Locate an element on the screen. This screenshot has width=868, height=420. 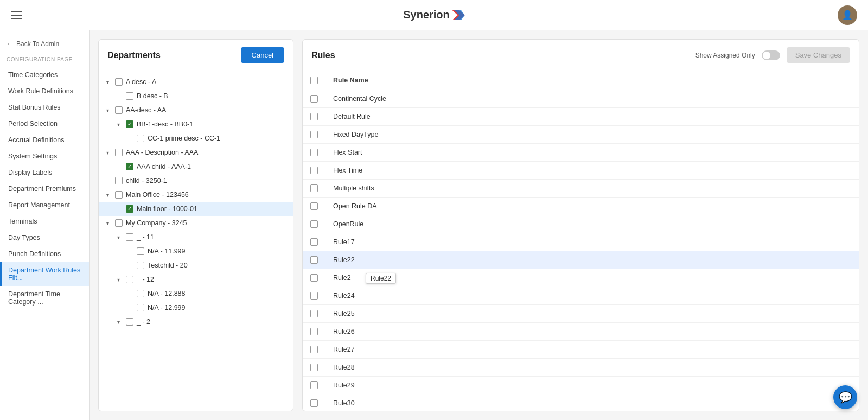
rule-row: Open Rule DA is located at coordinates (580, 206).